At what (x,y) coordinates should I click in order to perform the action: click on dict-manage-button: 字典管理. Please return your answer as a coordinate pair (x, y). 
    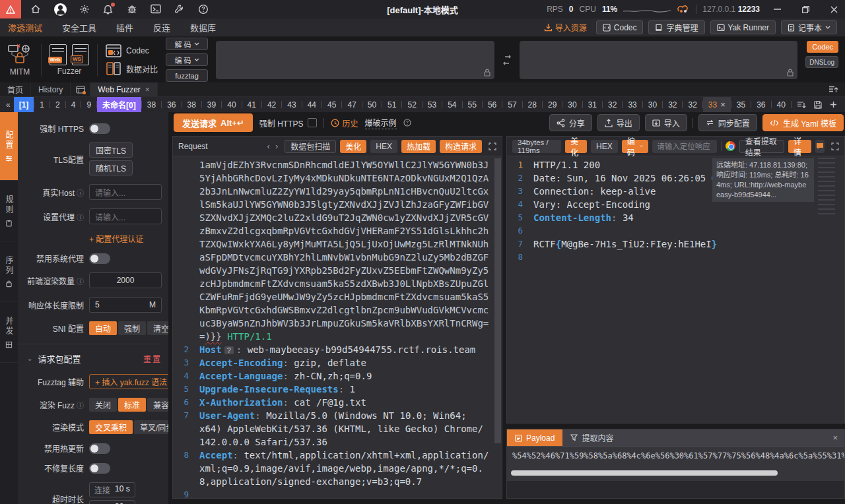
    Looking at the image, I should click on (676, 28).